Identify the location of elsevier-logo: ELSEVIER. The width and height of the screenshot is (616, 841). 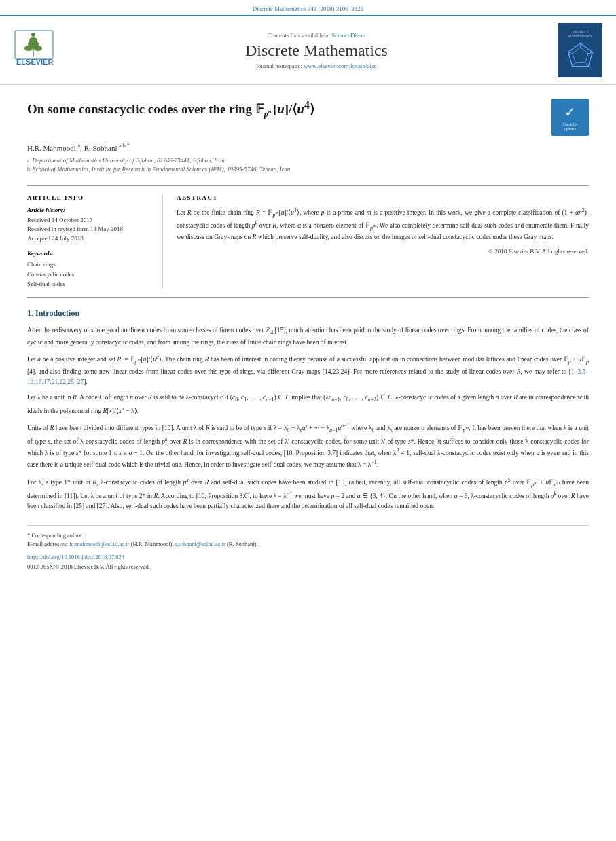
(44, 50).